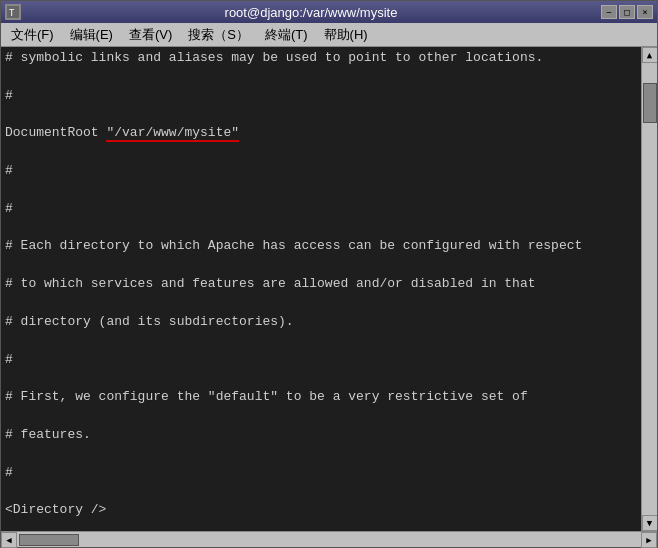 Image resolution: width=658 pixels, height=548 pixels. What do you see at coordinates (649, 540) in the screenshot?
I see `scroll-right-button: ▶` at bounding box center [649, 540].